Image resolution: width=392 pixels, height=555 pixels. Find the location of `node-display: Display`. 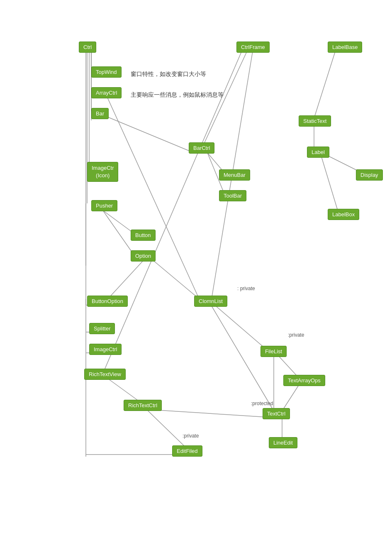

node-display: Display is located at coordinates (369, 175).